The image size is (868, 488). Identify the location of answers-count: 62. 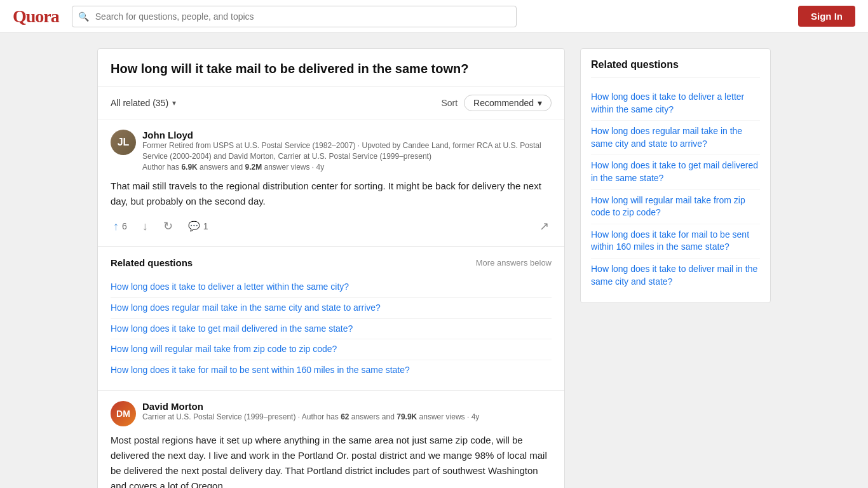
(344, 417).